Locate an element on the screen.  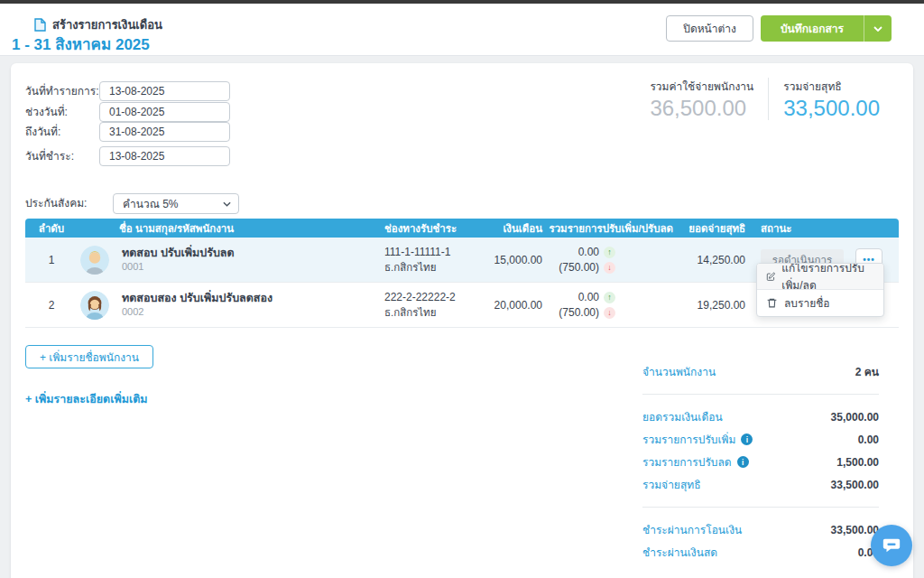
summary-panel: จำนวนพนักงาน 2 คน ยอดรวมเงินเดือน 35,000… is located at coordinates (761, 461).